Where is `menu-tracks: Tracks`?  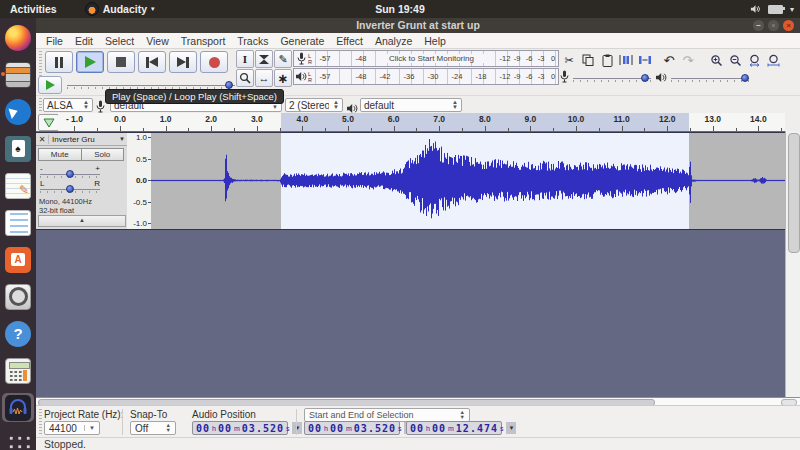
menu-tracks: Tracks is located at coordinates (252, 41).